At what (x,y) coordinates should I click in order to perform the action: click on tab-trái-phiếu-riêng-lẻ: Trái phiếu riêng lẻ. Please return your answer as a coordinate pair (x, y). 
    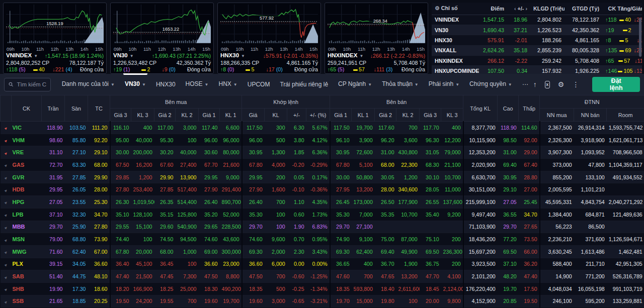
    Looking at the image, I should click on (304, 84).